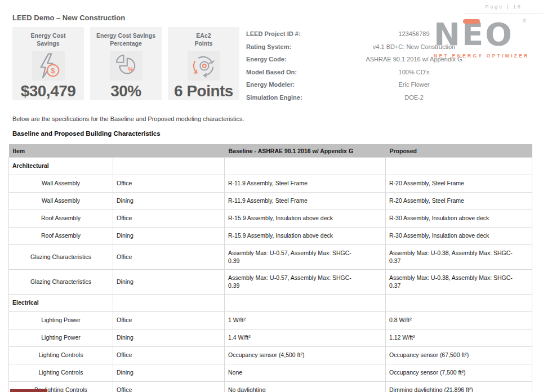 Image resolution: width=552 pixels, height=392 pixels. I want to click on item-cell: Roof Assembly, so click(61, 219).